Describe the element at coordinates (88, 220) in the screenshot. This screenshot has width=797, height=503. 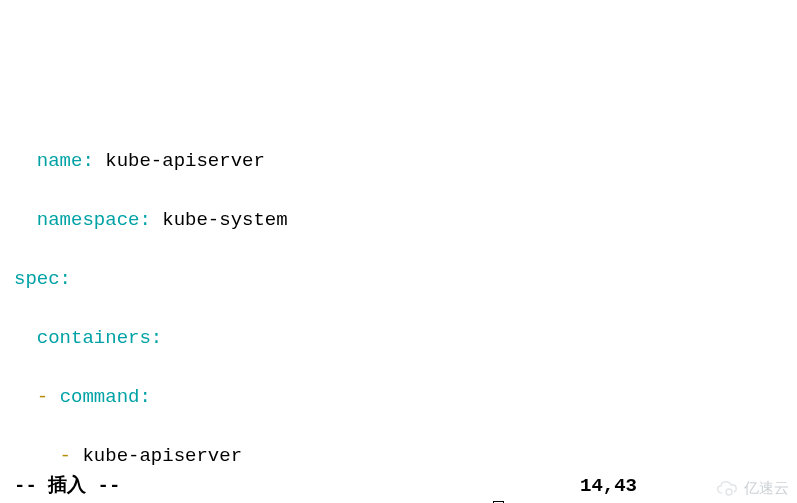
I see `yaml-key: namespace` at that location.